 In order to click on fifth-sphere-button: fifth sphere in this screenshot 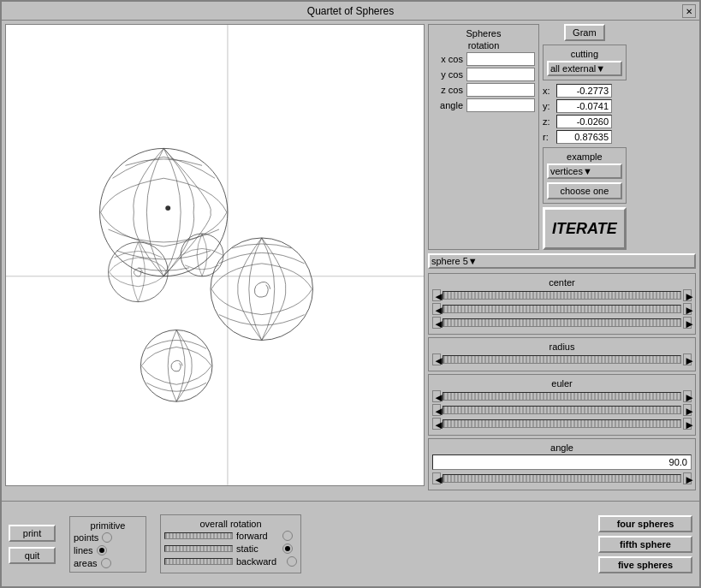, I will do `click(645, 544)`.